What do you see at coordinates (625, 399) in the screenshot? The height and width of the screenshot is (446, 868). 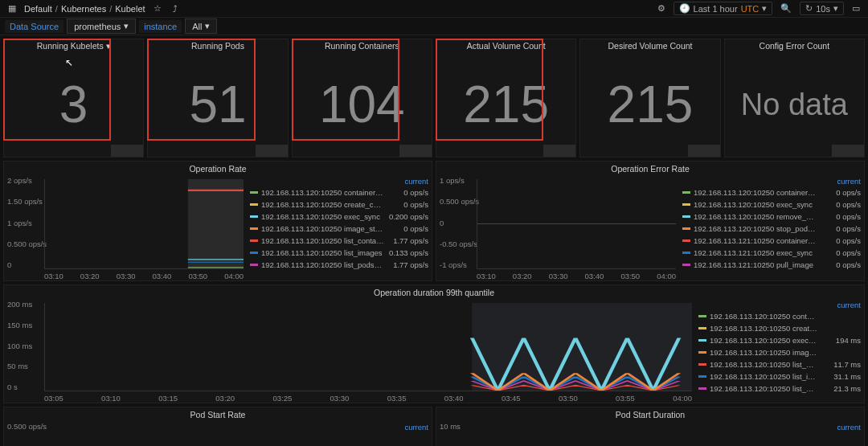 I see `tick: 03:55` at bounding box center [625, 399].